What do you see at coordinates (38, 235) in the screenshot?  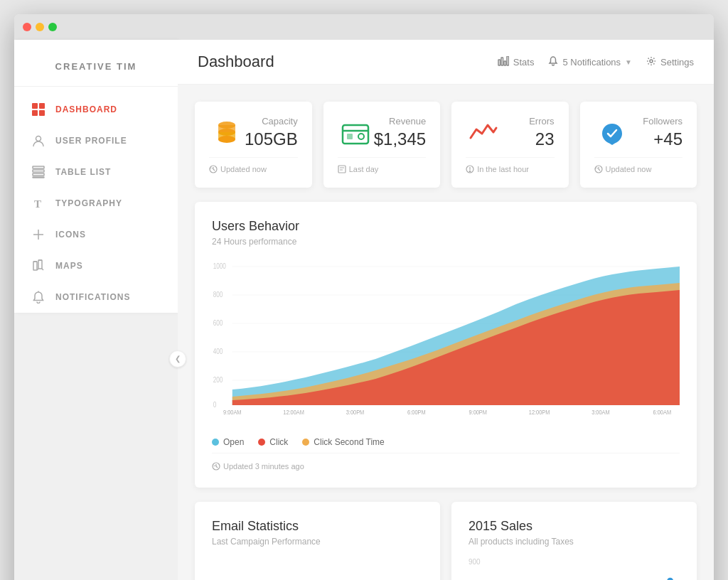 I see `icons-icon` at bounding box center [38, 235].